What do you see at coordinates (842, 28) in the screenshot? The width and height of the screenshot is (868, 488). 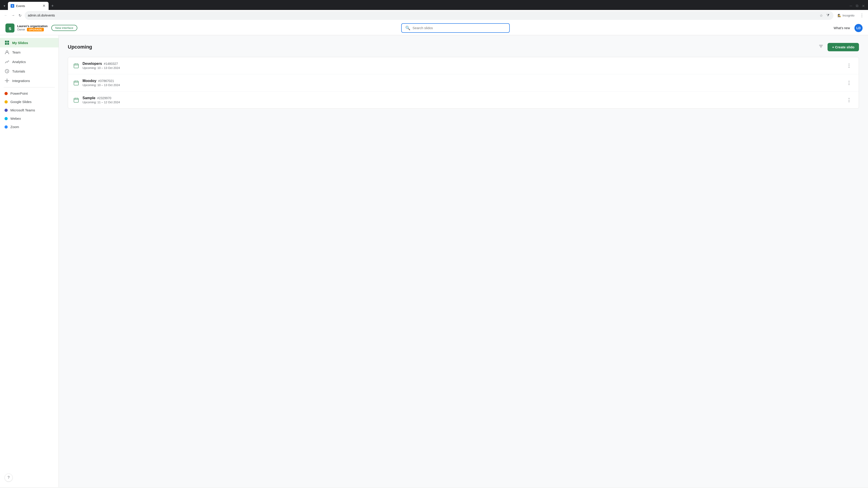 I see `whats-new-button: What's new` at bounding box center [842, 28].